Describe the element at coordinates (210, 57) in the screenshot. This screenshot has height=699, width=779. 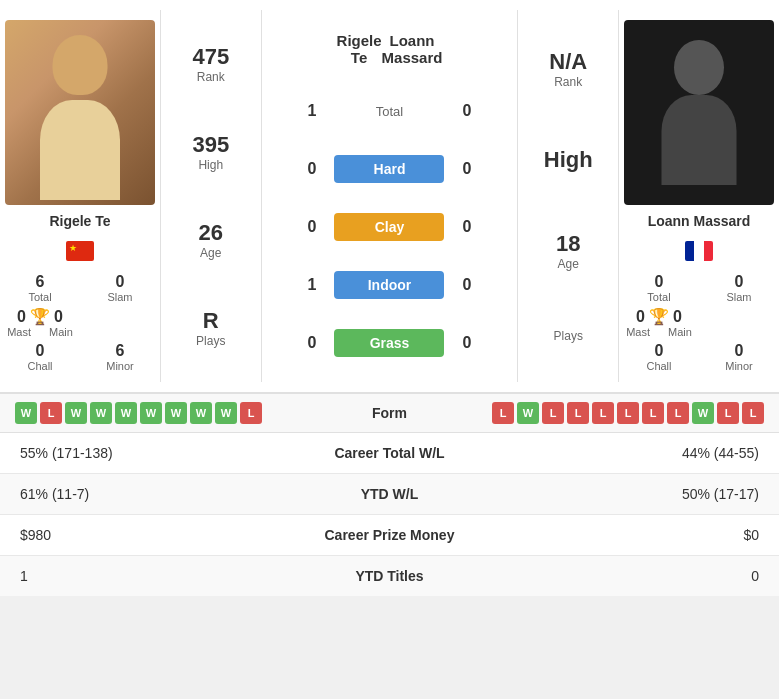
I see `left-rank-value: 475` at that location.